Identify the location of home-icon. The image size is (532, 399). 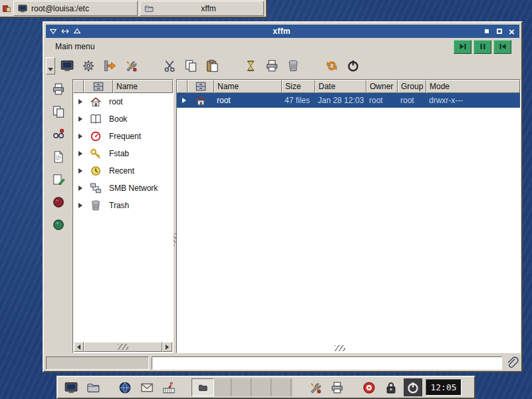
(96, 102).